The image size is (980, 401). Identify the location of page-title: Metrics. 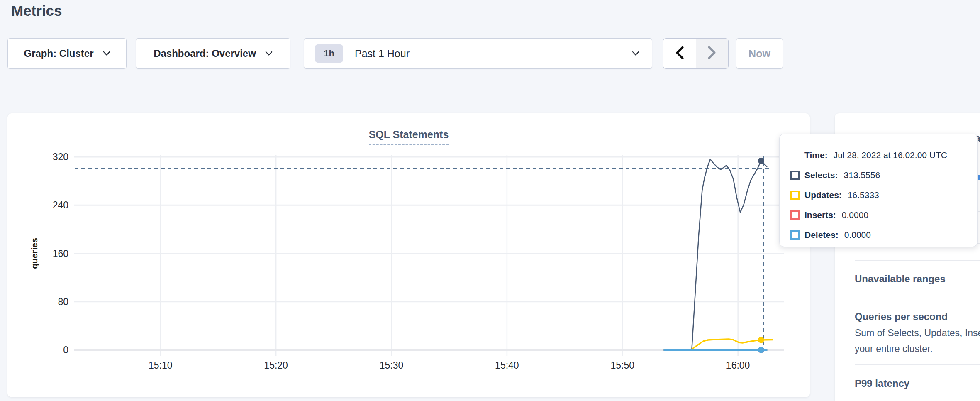
(37, 11).